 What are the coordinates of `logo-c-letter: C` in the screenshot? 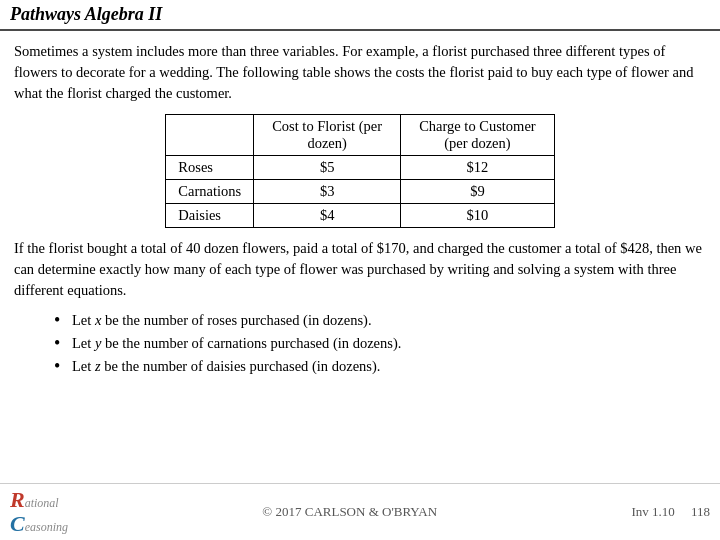 It's located at (18, 524).